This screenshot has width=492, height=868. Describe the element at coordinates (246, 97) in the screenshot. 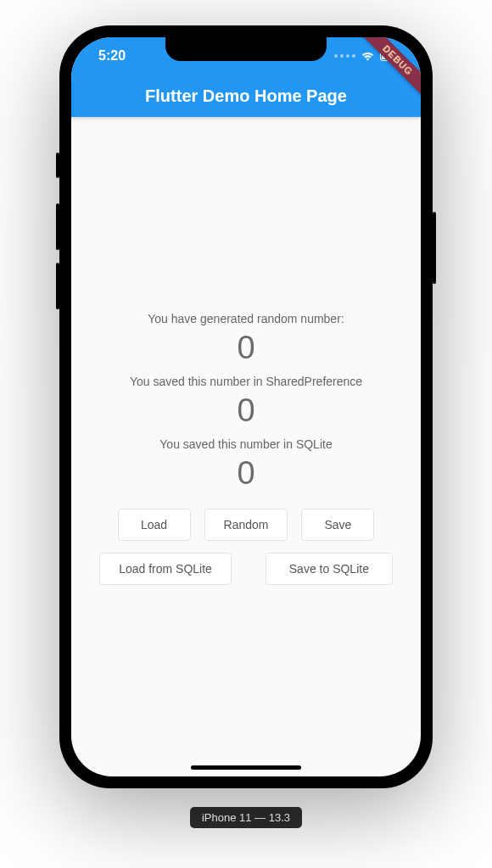

I see `page-title: Flutter Demo Home Page` at that location.